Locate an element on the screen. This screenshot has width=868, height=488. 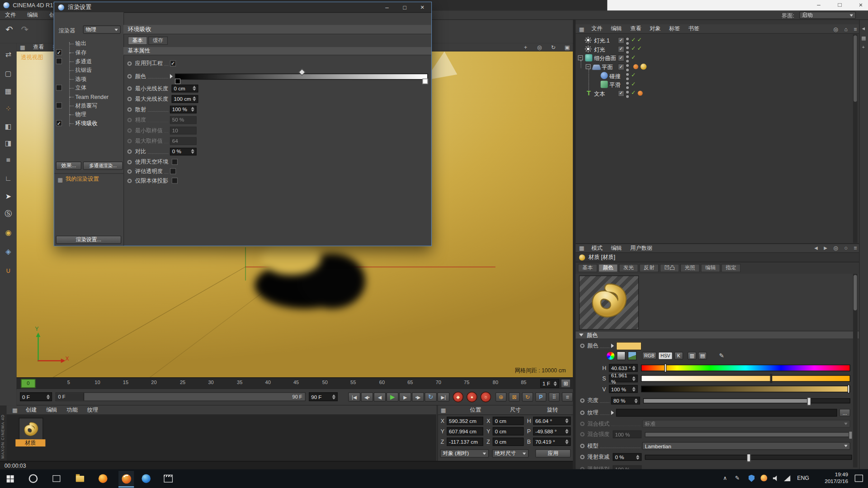
movies-app-button is located at coordinates (168, 478).